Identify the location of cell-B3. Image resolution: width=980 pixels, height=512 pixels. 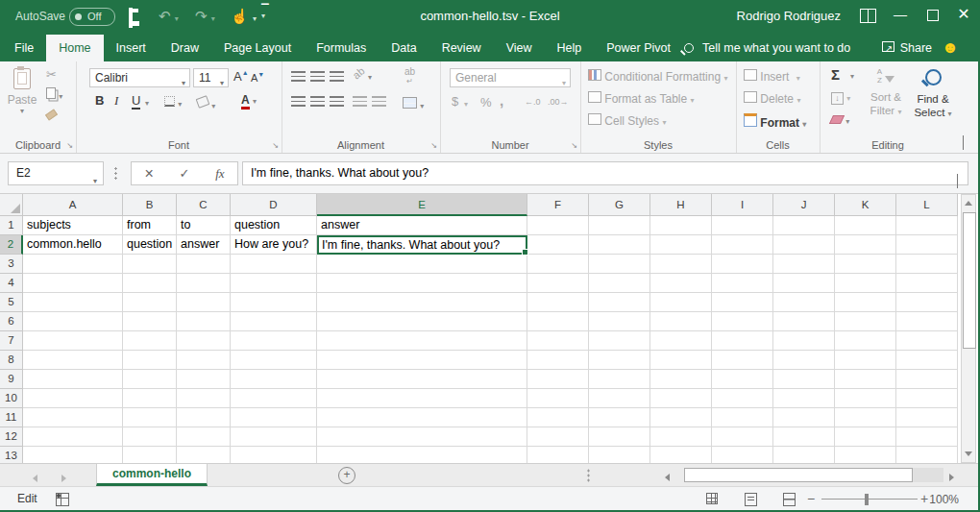
(150, 264).